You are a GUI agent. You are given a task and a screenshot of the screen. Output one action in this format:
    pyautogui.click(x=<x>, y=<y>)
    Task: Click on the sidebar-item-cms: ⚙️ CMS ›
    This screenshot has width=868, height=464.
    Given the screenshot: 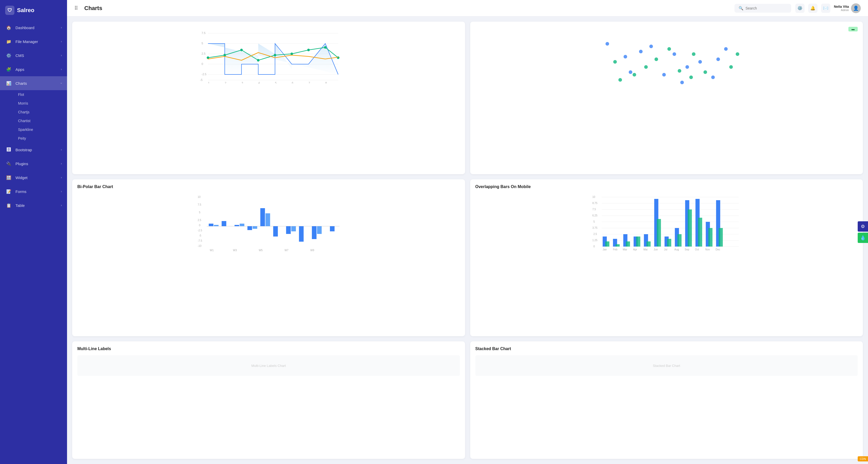 What is the action you would take?
    pyautogui.click(x=34, y=55)
    